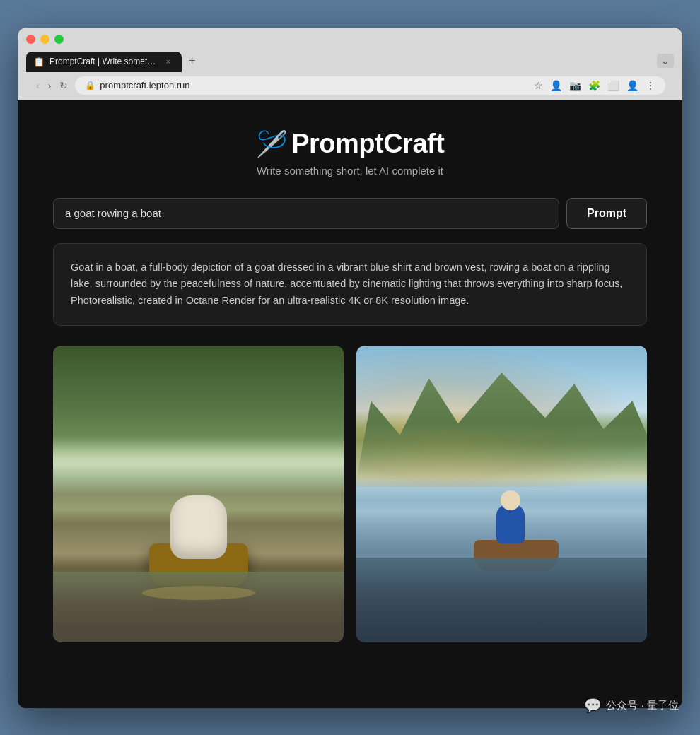 Image resolution: width=700 pixels, height=735 pixels. Describe the element at coordinates (198, 607) in the screenshot. I see `water-overlay-left` at that location.